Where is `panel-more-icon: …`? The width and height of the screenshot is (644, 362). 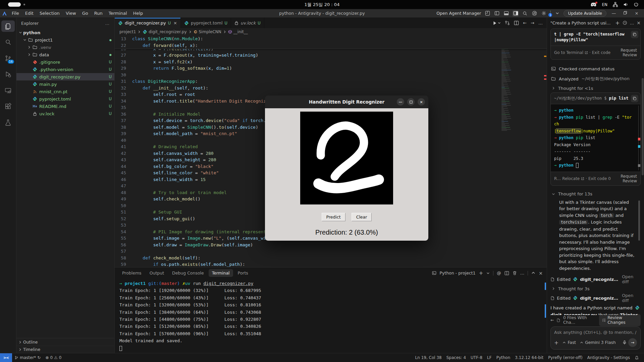
panel-more-icon: … is located at coordinates (523, 273).